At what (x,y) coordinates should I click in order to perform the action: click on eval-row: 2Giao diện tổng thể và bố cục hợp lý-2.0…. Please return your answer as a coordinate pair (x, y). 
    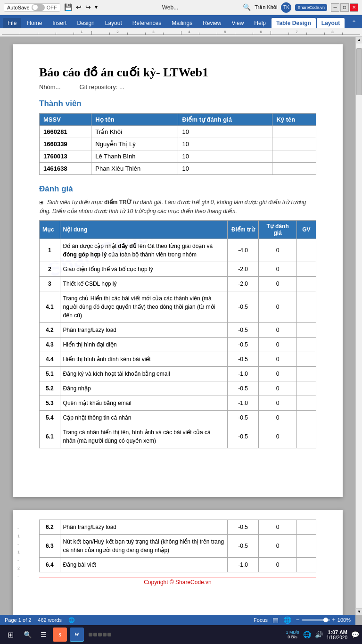
    Looking at the image, I should click on (178, 270).